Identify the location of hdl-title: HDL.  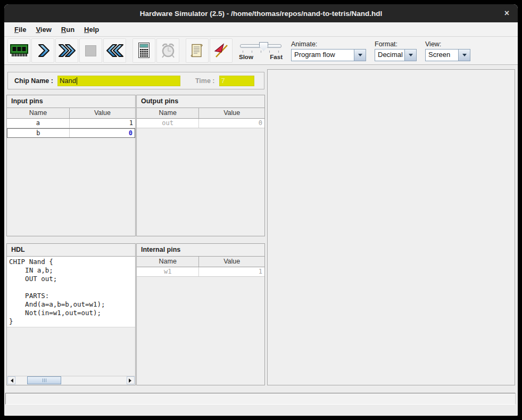
(71, 250).